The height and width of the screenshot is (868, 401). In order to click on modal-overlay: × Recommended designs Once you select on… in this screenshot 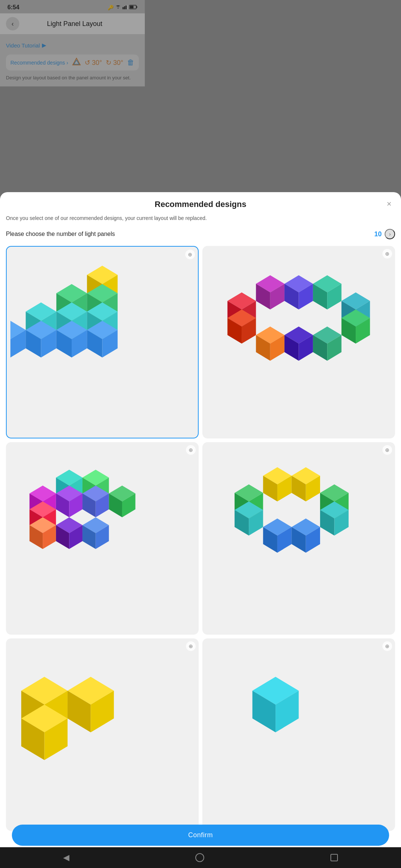, I will do `click(72, 157)`.